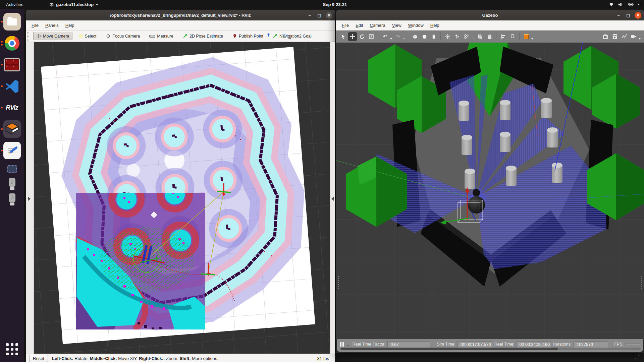  Describe the element at coordinates (12, 86) in the screenshot. I see `dock-item-vscode` at that location.